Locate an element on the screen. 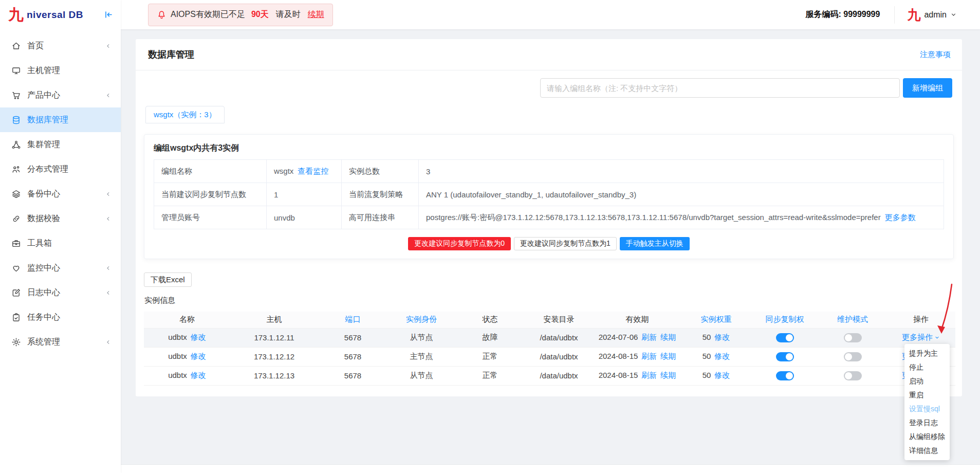 Image resolution: width=980 pixels, height=473 pixels. sidebar-collapse-icon is located at coordinates (109, 14).